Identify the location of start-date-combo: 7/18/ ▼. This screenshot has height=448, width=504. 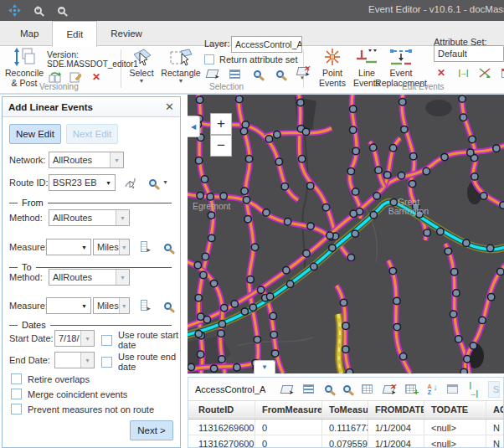
(75, 338).